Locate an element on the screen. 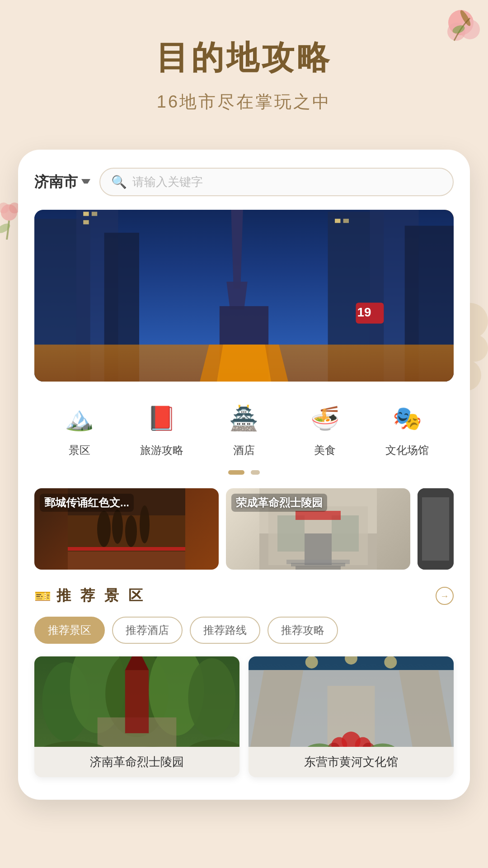 This screenshot has height=868, width=488. filter-tab-hotel: 推荐酒店 is located at coordinates (147, 630).